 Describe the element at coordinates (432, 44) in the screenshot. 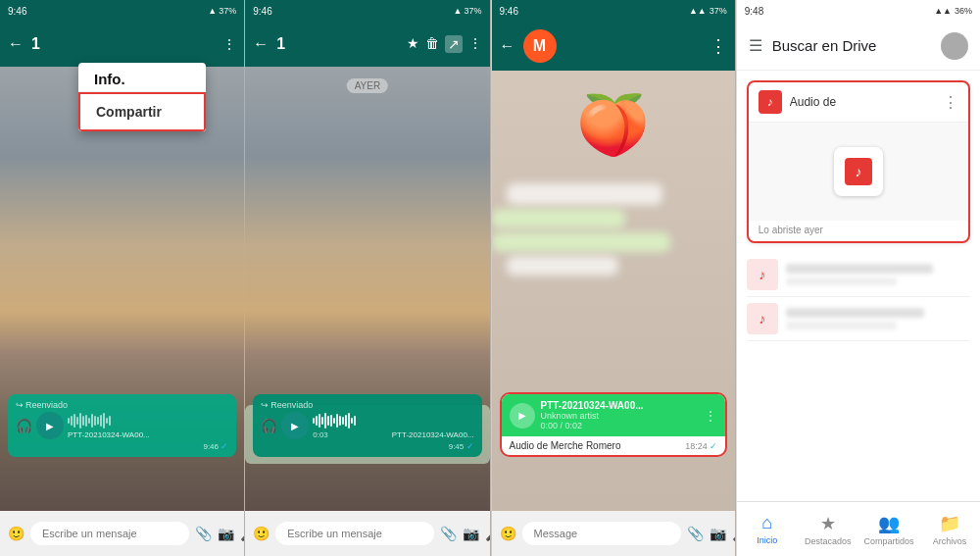

I see `panel2-delete-icon: 🗑` at that location.